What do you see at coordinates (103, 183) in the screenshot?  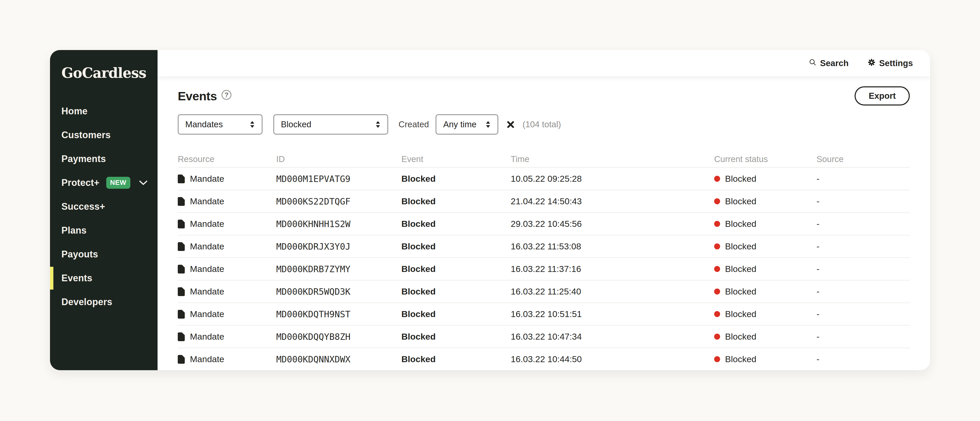 I see `sidebar-item-protect: Protect+ NEW` at bounding box center [103, 183].